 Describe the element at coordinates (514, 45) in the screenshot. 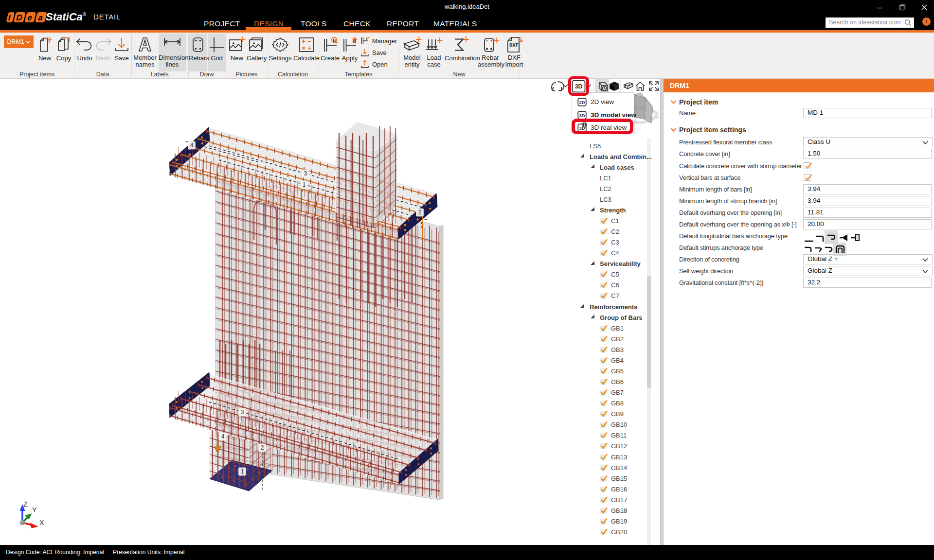

I see `svg-text: DXF` at that location.